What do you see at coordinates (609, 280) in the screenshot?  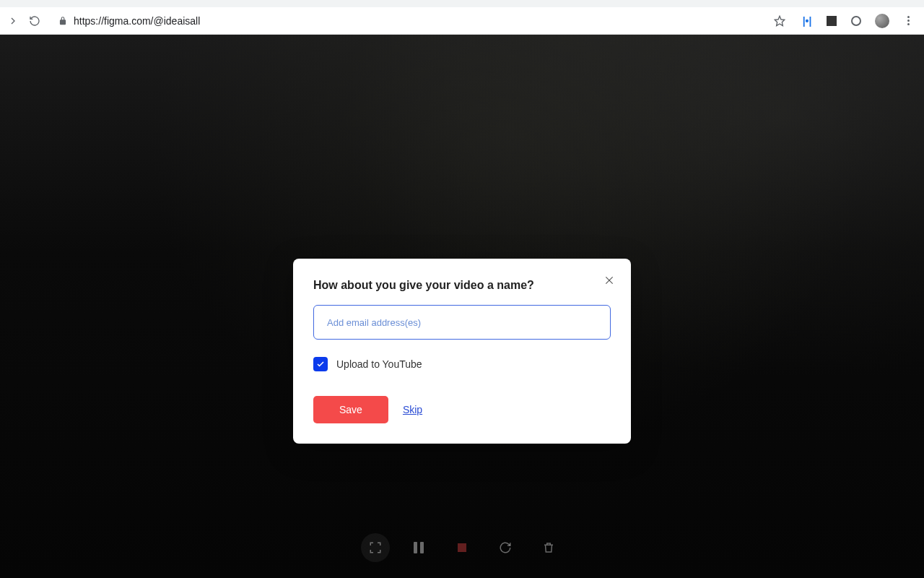 I see `close-button` at bounding box center [609, 280].